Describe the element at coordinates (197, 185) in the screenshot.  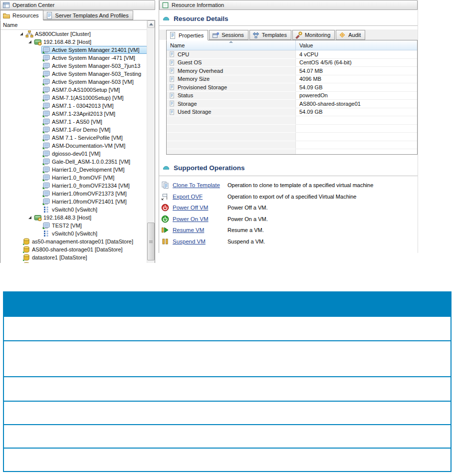
I see `op-link-clone-to-template: Clone To Template` at that location.